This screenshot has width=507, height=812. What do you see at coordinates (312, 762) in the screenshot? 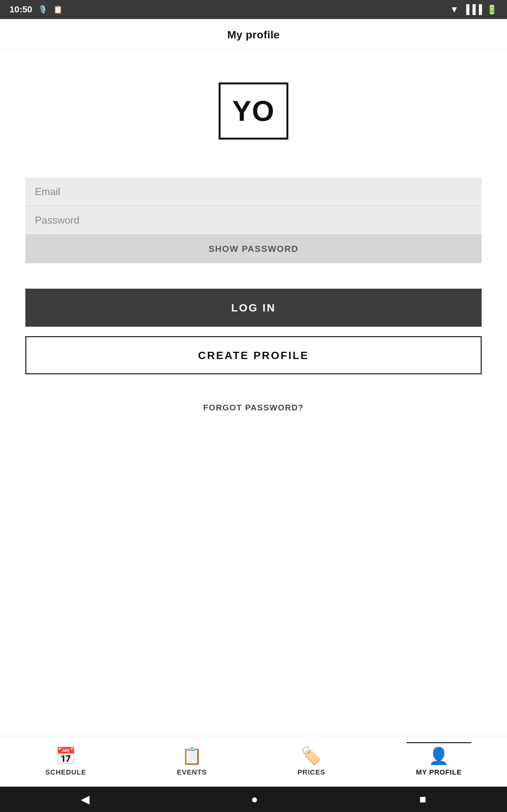
I see `nav-item-prices: 🏷️ PRICES` at bounding box center [312, 762].